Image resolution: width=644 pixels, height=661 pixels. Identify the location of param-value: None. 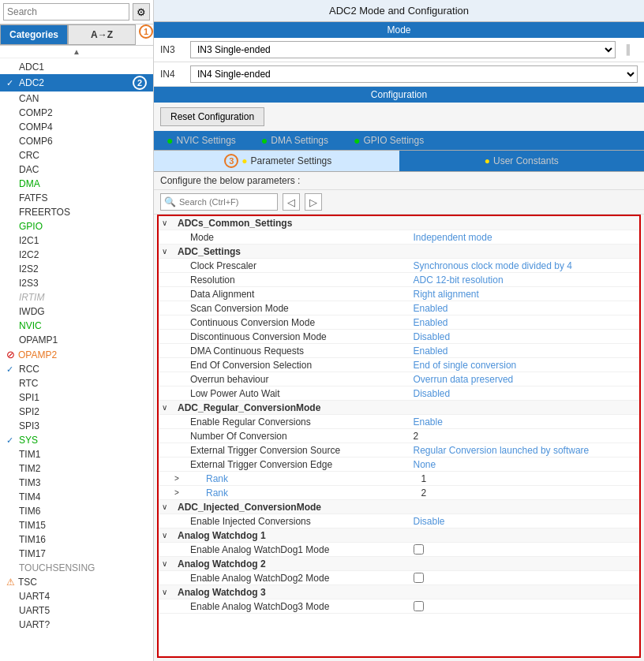
(526, 465).